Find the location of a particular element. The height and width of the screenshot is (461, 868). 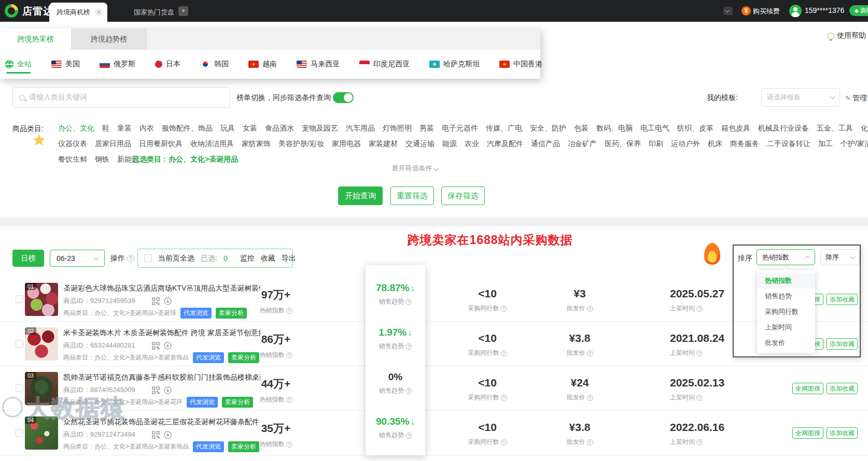

category-item: 家纺家饰 is located at coordinates (256, 144).